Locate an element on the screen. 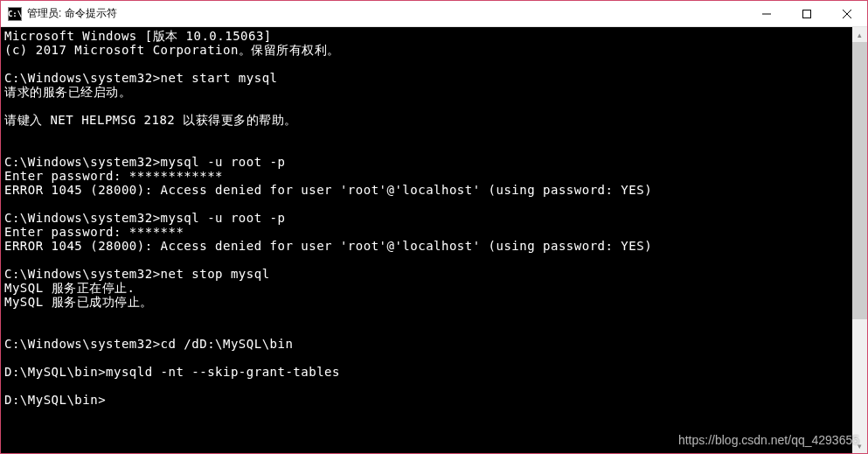  maximize-button is located at coordinates (807, 14).